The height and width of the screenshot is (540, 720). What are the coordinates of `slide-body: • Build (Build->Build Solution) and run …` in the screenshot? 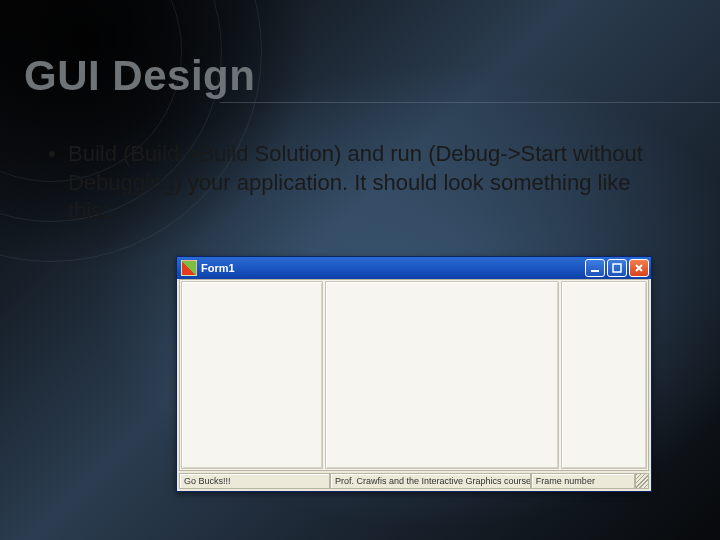 It's located at (360, 183).